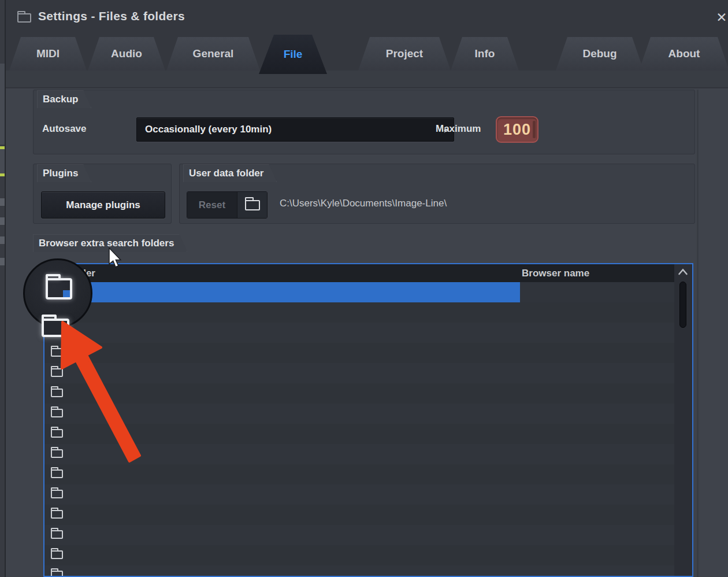 This screenshot has width=728, height=577. Describe the element at coordinates (294, 54) in the screenshot. I see `tab-label: File` at that location.